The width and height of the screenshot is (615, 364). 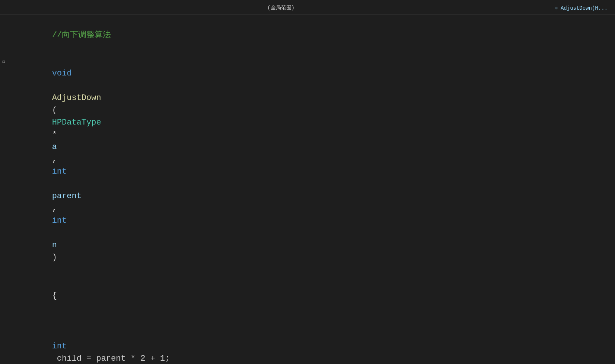 What do you see at coordinates (312, 296) in the screenshot?
I see `code-text-3: {` at bounding box center [312, 296].